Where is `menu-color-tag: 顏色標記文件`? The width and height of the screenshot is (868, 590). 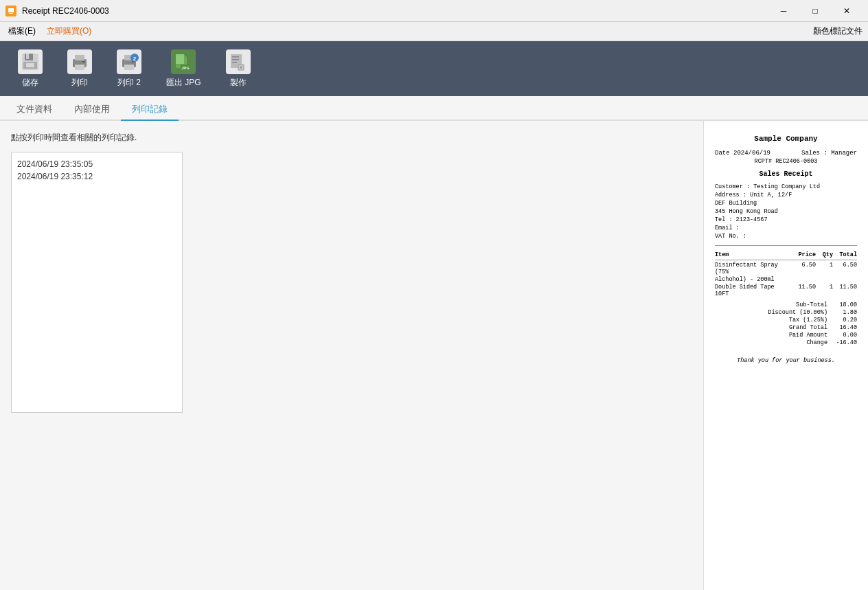 menu-color-tag: 顏色標記文件 is located at coordinates (838, 32).